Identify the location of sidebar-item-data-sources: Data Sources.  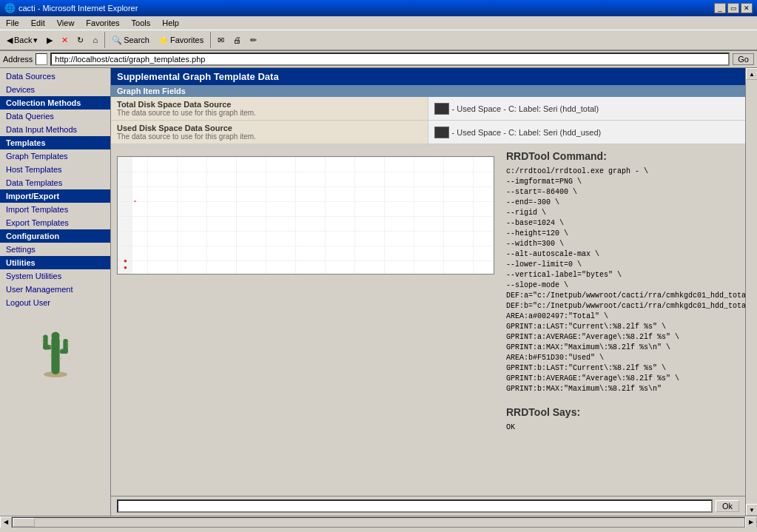
(55, 76).